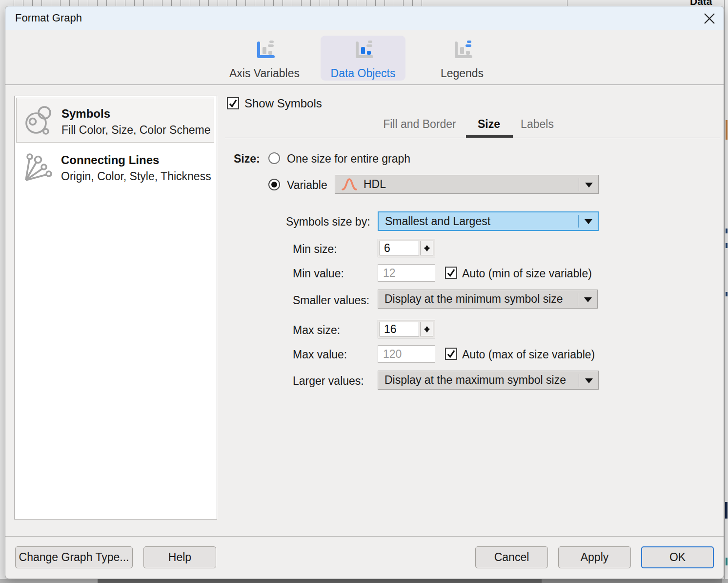  I want to click on smaller-values-label: Smaller values:, so click(331, 300).